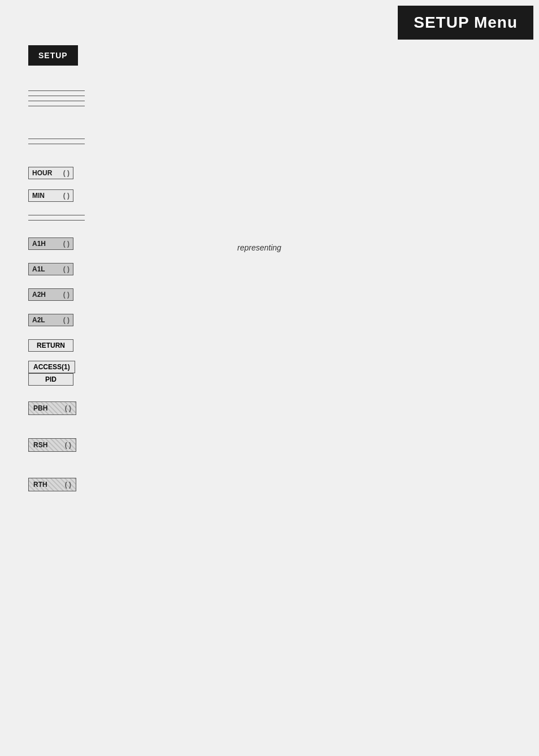  Describe the element at coordinates (51, 379) in the screenshot. I see `pid-button: PID` at that location.